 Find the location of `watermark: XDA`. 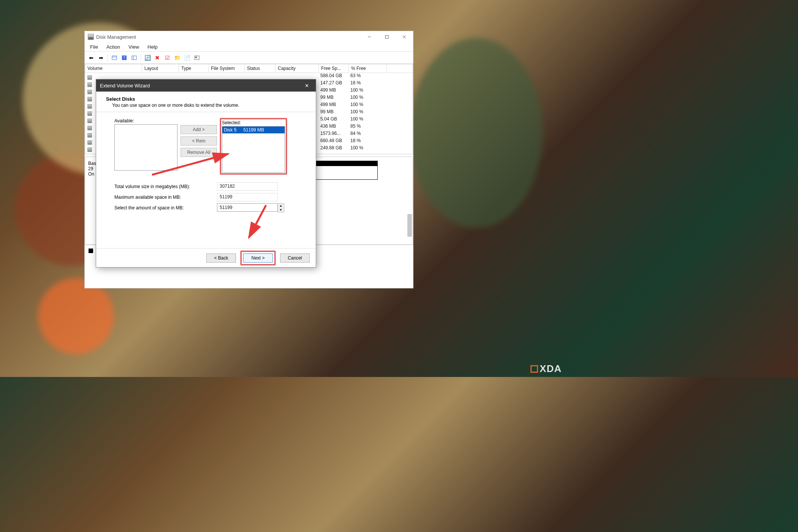

watermark: XDA is located at coordinates (546, 369).